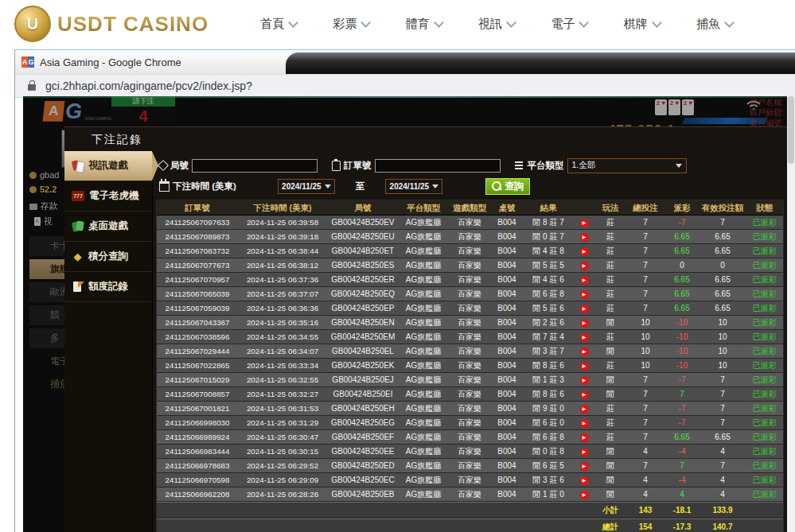  I want to click on order-input, so click(438, 165).